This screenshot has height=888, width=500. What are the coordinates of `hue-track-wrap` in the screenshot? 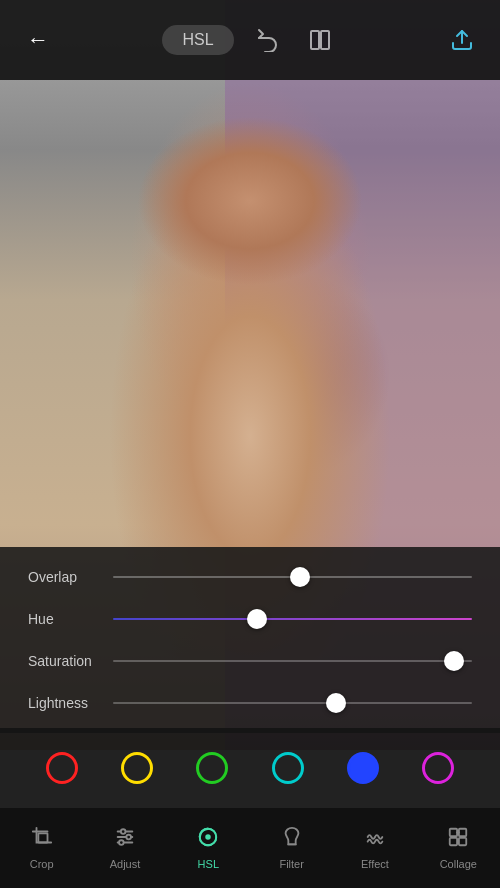 It's located at (292, 619).